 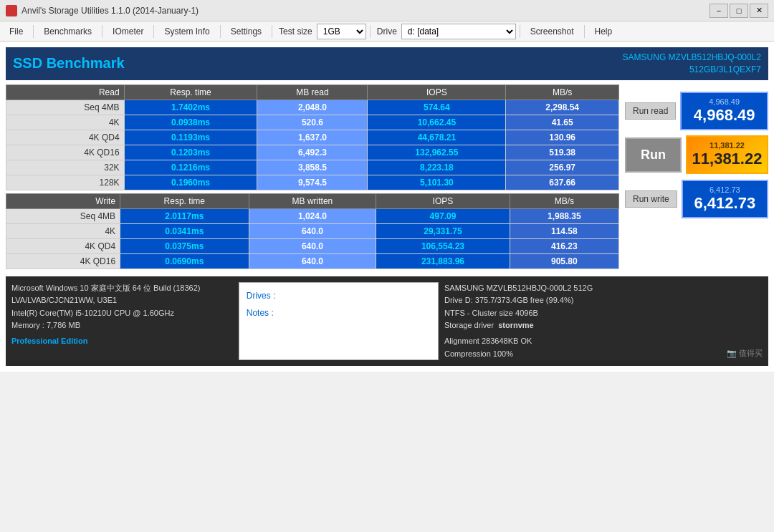 What do you see at coordinates (583, 326) in the screenshot?
I see `driveinfo-line: Storage driver stornvme` at bounding box center [583, 326].